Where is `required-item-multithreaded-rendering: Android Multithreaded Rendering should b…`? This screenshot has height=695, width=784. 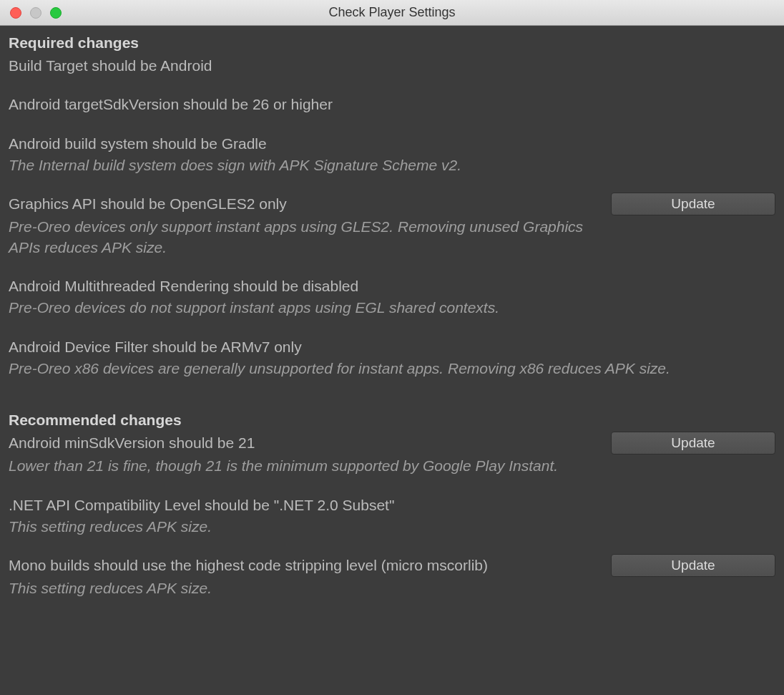
required-item-multithreaded-rendering: Android Multithreaded Rendering should b… is located at coordinates (392, 298).